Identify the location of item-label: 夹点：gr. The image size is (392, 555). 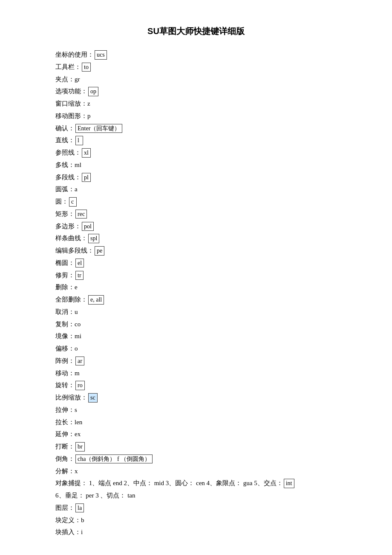
(68, 80).